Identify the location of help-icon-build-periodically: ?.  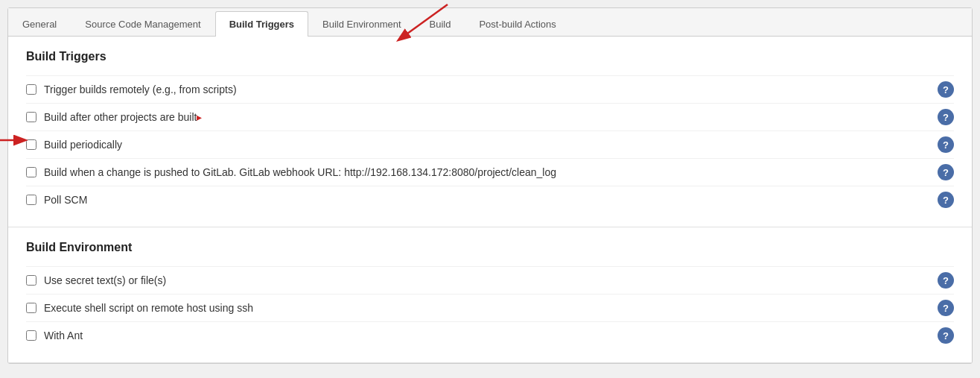
(946, 145).